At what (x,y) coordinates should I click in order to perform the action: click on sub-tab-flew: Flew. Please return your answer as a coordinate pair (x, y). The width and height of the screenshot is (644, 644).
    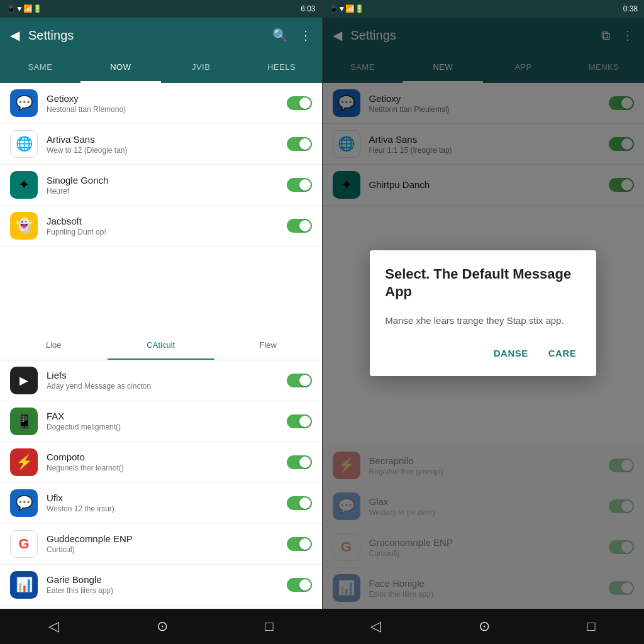
    Looking at the image, I should click on (268, 346).